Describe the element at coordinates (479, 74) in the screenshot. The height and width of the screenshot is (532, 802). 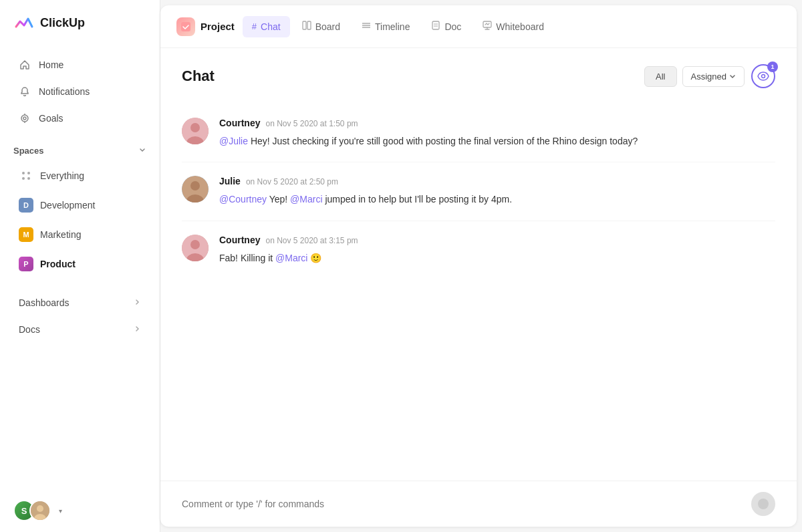
I see `chat-header: Chat All Assigned` at that location.